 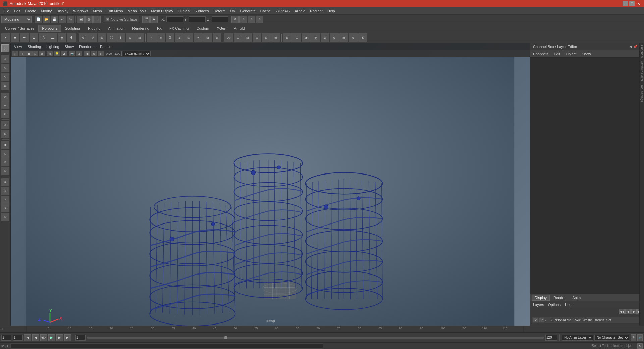 What do you see at coordinates (639, 4) in the screenshot?
I see `close-button: ✕` at bounding box center [639, 4].